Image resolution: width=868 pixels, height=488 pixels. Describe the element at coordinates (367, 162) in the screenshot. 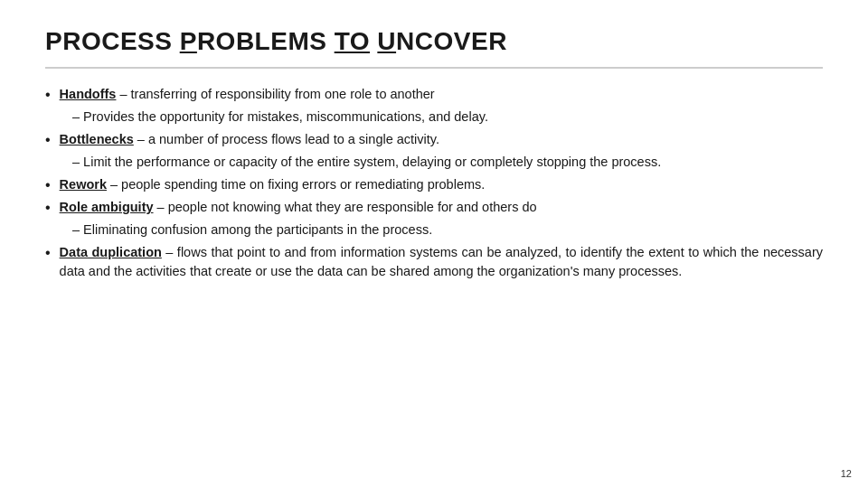

I see `sub-text-bottlenecks: – Limit the performance or capacity of t…` at that location.